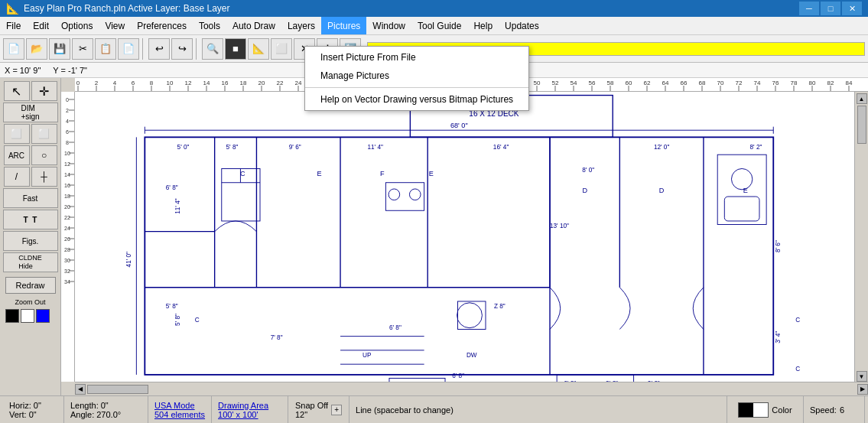  I want to click on menu-autodraw: Auto Draw, so click(254, 26).